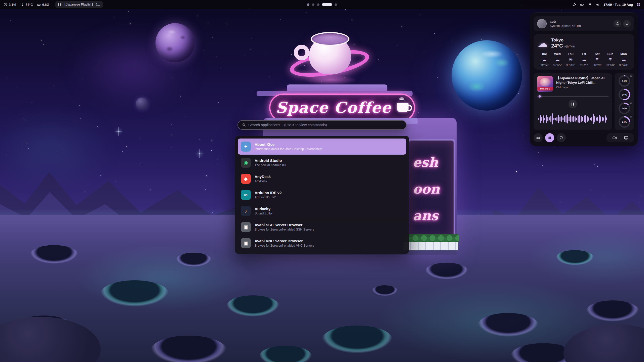 This screenshot has height=362, width=644. Describe the element at coordinates (638, 5) in the screenshot. I see `app-grid-icon` at that location.